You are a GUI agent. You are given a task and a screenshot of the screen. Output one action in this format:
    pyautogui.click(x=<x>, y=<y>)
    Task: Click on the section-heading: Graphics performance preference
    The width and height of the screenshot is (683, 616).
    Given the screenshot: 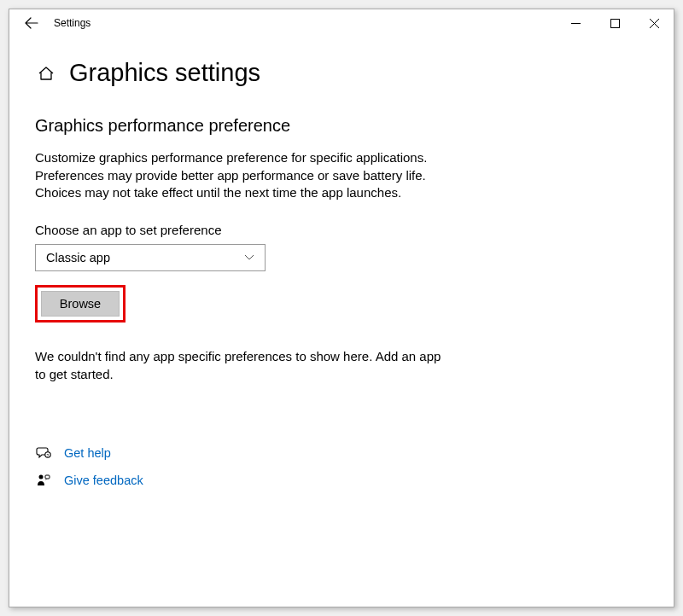 What is the action you would take?
    pyautogui.click(x=342, y=126)
    